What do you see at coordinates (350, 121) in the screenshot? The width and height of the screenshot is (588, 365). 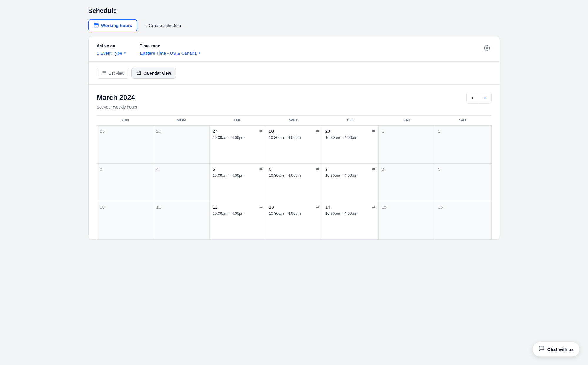 I see `weekday-thu: THU` at bounding box center [350, 121].